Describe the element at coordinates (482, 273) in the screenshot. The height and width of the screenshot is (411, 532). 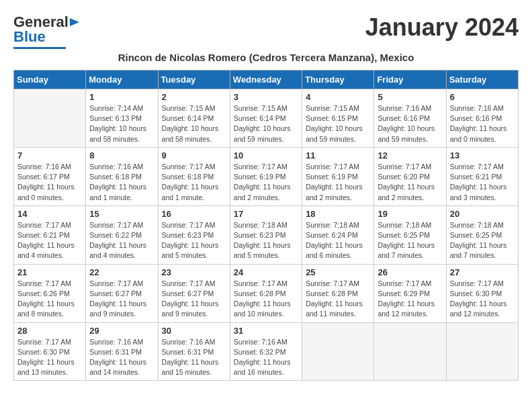
I see `day-number: 27` at that location.